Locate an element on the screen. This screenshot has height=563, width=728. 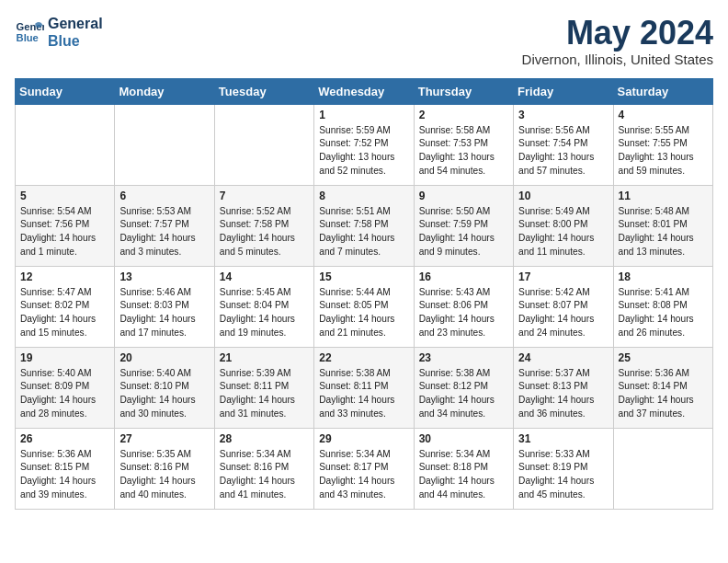
day-number: 29 is located at coordinates (364, 439).